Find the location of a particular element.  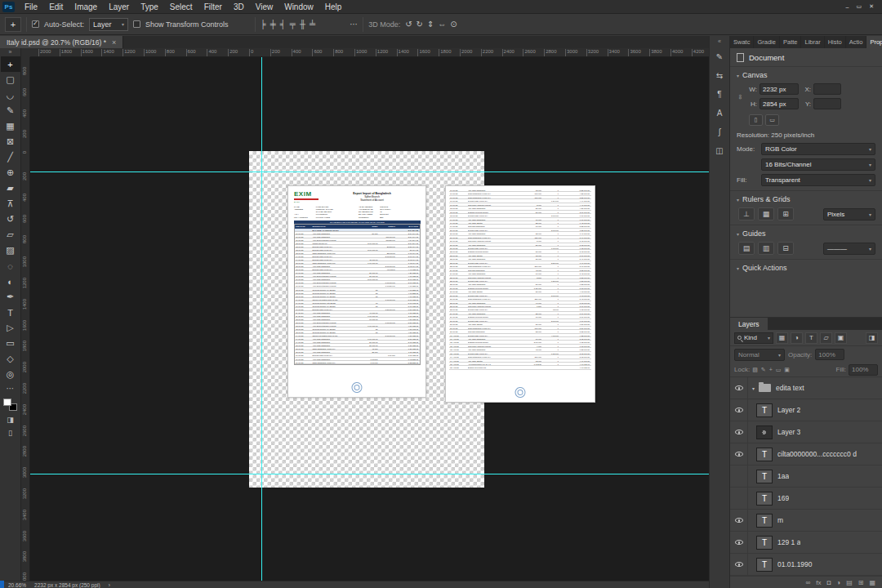

zoom-level-field: 20.66% is located at coordinates (17, 585).